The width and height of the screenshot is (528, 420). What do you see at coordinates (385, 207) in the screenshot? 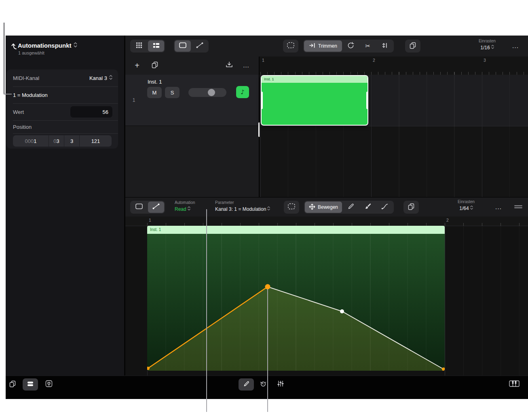
I see `s-curve-icon` at bounding box center [385, 207].